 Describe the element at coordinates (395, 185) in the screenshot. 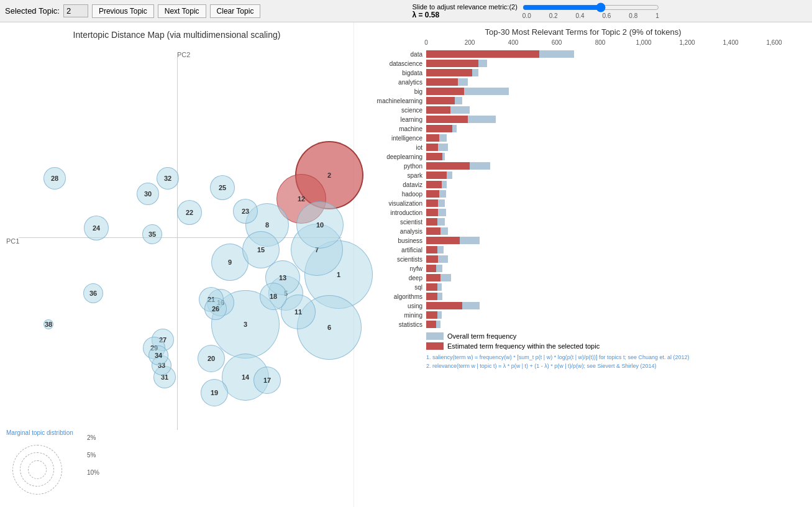

I see `bar-label-dataviz: dataviz` at that location.